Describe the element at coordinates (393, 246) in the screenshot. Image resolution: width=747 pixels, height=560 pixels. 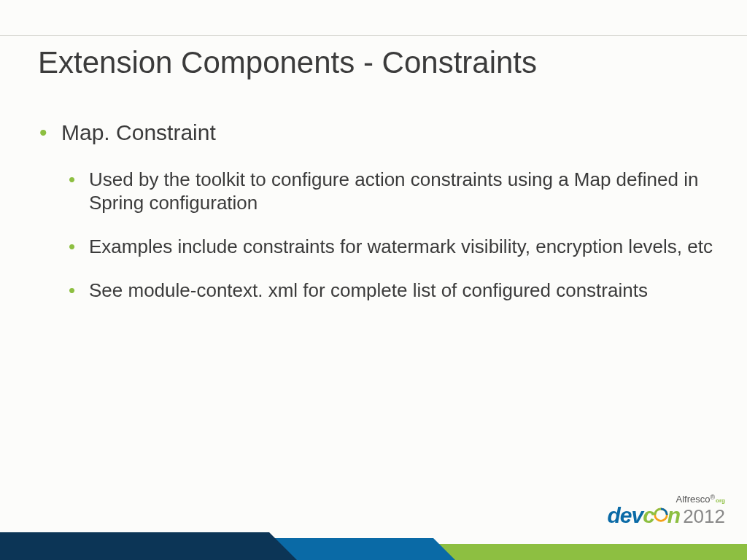
I see `bullet-level2: • Examples include constraints for water…` at that location.